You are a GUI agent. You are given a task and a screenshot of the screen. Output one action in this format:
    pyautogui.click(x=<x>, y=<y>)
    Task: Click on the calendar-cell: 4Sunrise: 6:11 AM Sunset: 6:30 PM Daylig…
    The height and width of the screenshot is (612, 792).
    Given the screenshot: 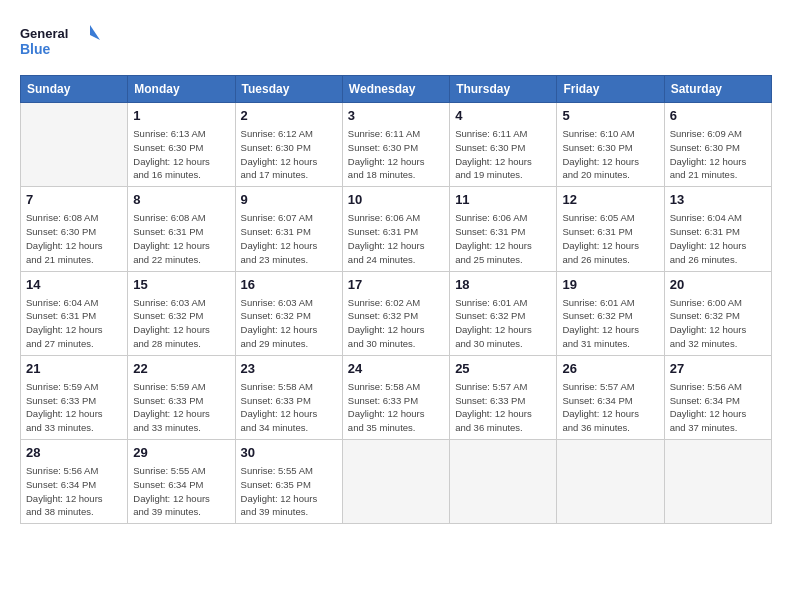 What is the action you would take?
    pyautogui.click(x=504, y=145)
    